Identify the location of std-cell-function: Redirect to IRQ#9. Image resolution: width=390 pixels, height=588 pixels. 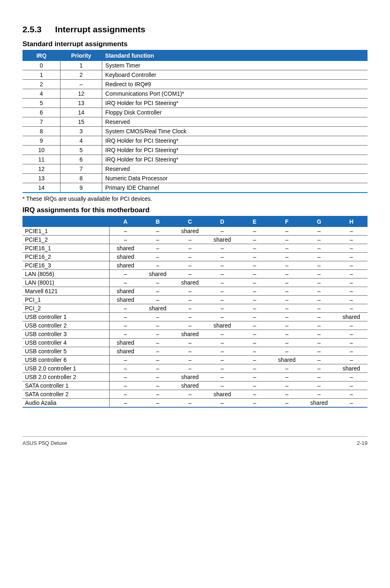
(235, 84).